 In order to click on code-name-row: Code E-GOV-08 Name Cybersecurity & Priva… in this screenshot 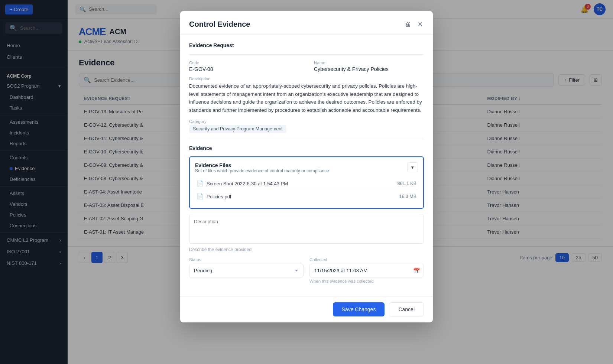, I will do `click(306, 66)`.